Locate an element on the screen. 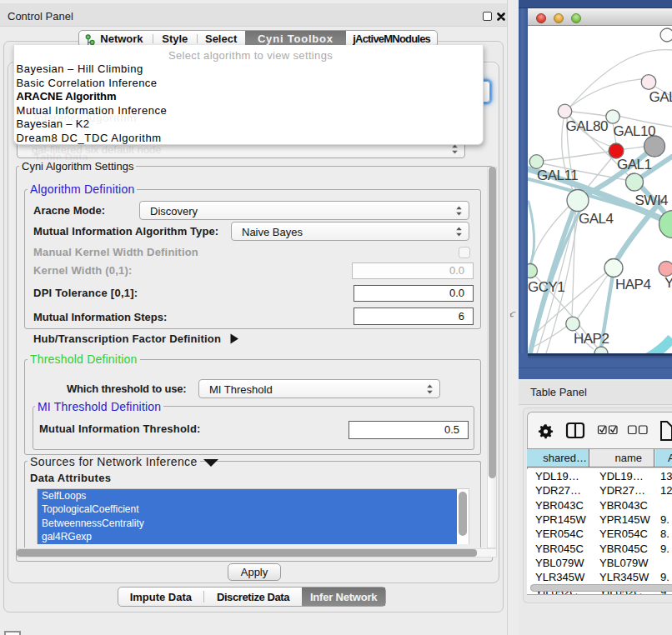  svg-text: GAL7 is located at coordinates (660, 97).